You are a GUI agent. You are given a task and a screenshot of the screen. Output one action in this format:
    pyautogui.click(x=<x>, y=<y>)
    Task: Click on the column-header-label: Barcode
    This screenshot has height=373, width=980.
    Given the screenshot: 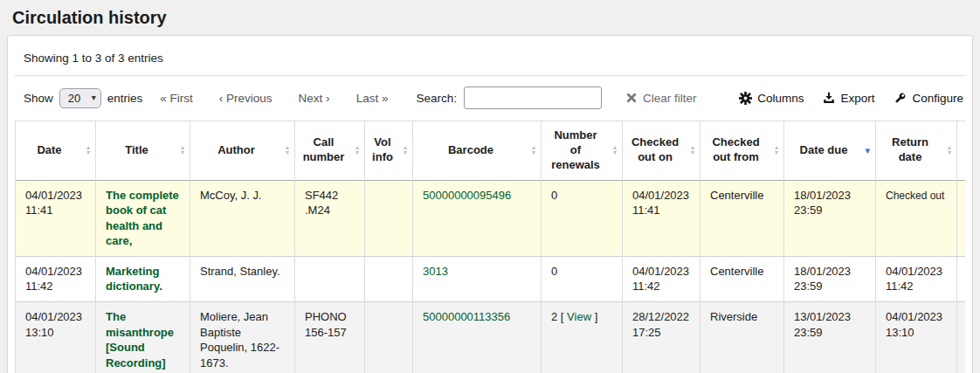 What is the action you would take?
    pyautogui.click(x=471, y=150)
    